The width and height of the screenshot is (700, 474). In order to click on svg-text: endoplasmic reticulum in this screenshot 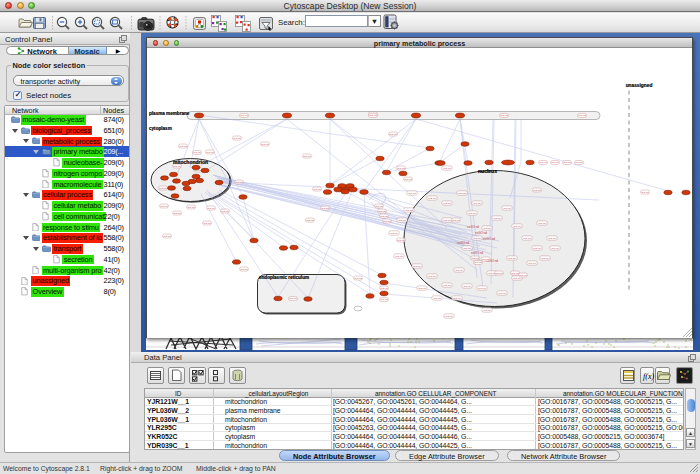, I will do `click(284, 278)`.